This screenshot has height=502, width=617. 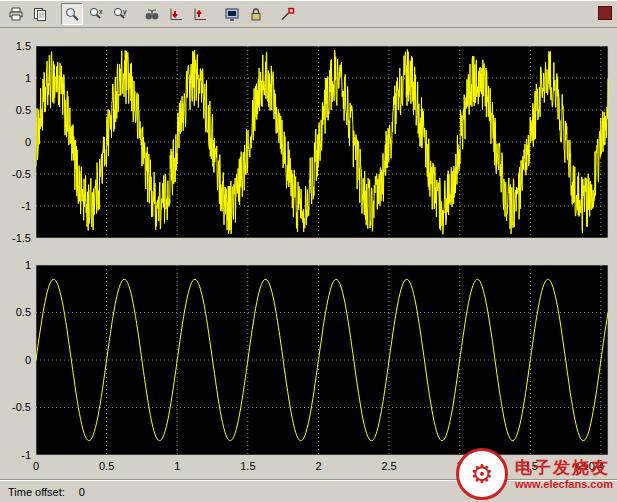 What do you see at coordinates (605, 13) in the screenshot?
I see `toolbar-corner-box` at bounding box center [605, 13].